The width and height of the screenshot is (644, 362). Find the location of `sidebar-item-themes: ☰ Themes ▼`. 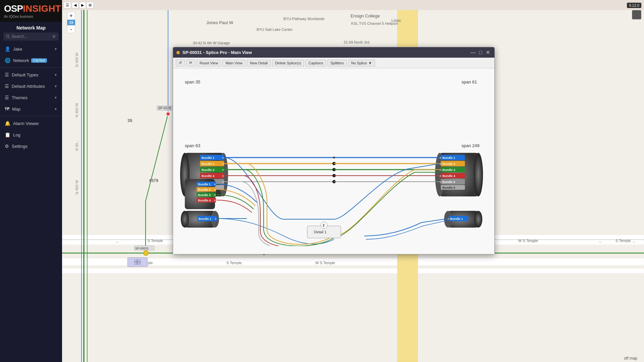

sidebar-item-themes: ☰ Themes ▼ is located at coordinates (31, 98).